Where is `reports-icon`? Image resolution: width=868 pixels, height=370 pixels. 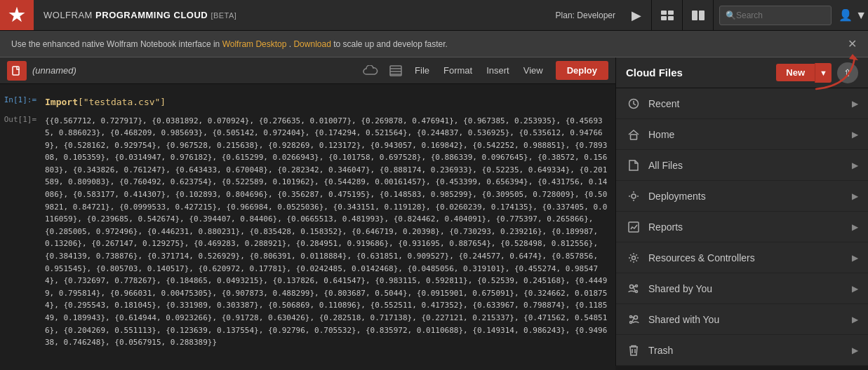
reports-icon is located at coordinates (634, 227).